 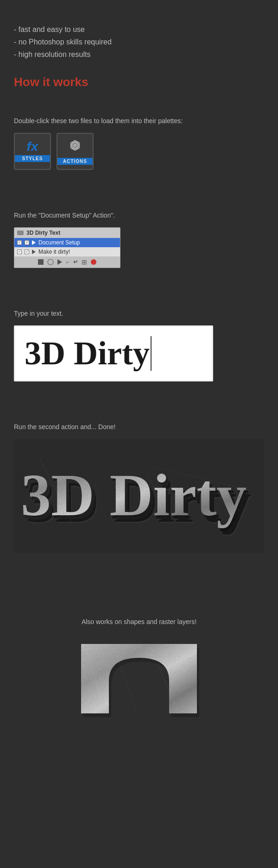 I want to click on actions-row2-label: Make it dirty!, so click(x=54, y=252).